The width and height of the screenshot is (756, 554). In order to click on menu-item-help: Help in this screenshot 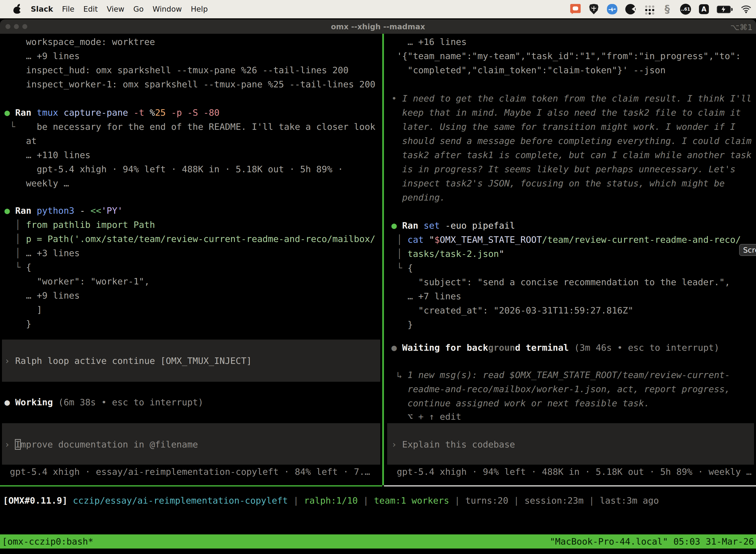, I will do `click(199, 9)`.